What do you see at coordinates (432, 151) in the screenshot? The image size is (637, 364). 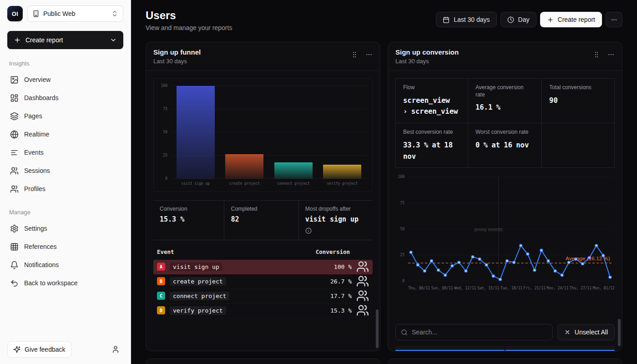 I see `stat-value: 33.3 % at 18 nov` at bounding box center [432, 151].